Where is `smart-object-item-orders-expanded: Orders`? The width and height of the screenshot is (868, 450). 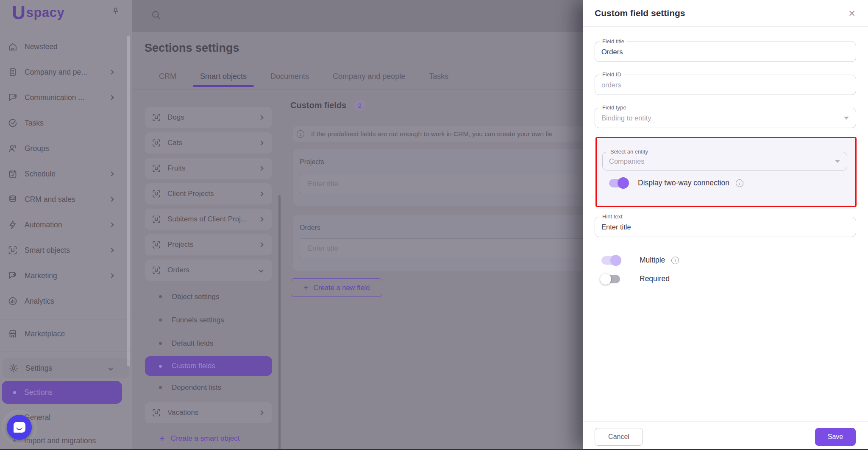
smart-object-item-orders-expanded: Orders is located at coordinates (209, 270).